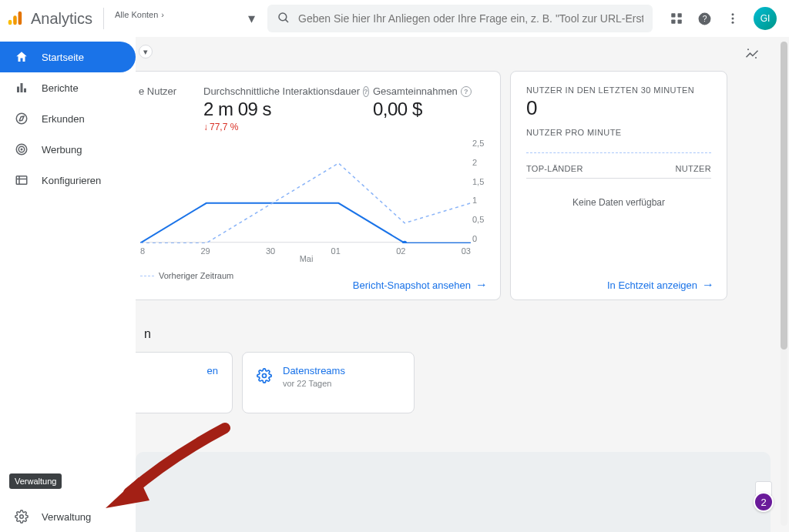 This screenshot has width=789, height=532. I want to click on datastreams-timestamp: vor 22 Tagen, so click(314, 383).